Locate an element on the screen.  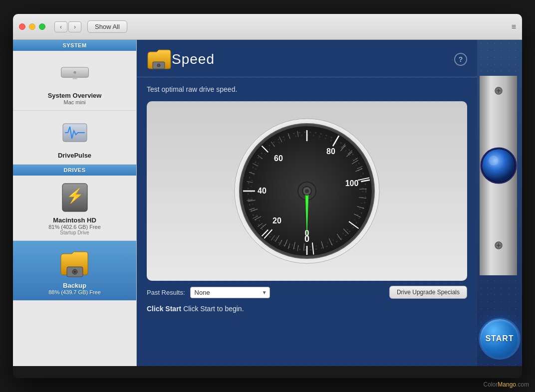
hdd-visual is located at coordinates (500, 176).